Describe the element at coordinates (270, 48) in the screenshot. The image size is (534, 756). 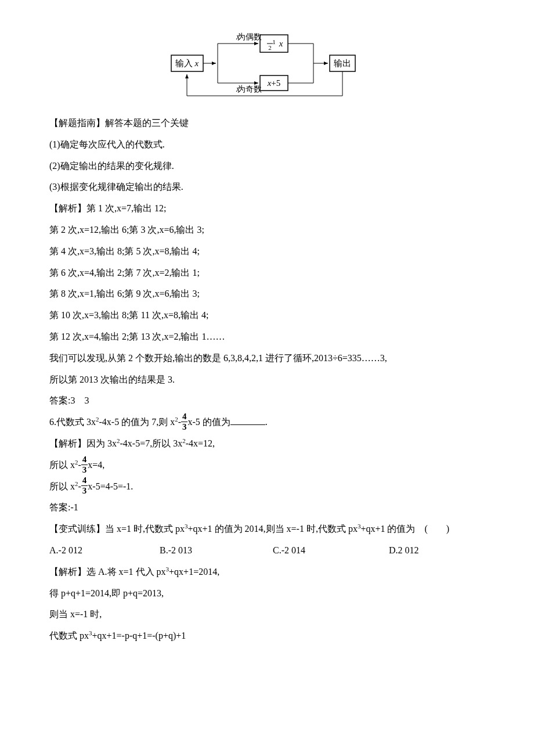
I see `svg-text: 2` at that location.